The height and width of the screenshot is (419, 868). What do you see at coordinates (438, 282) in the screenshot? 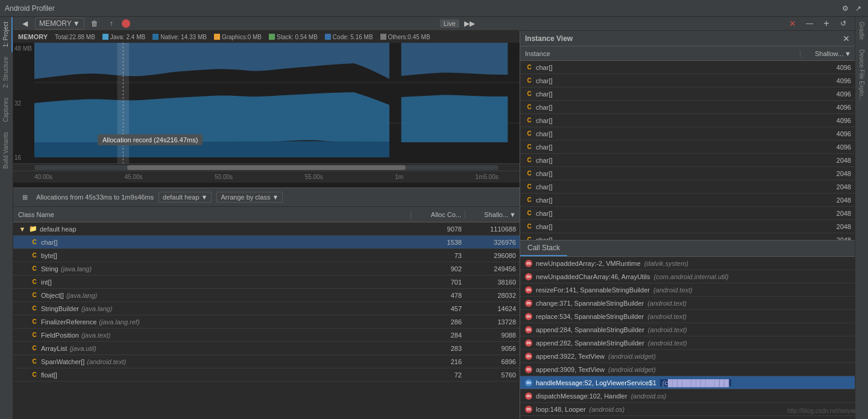
I see `alloc-count-cell: 701` at bounding box center [438, 282].